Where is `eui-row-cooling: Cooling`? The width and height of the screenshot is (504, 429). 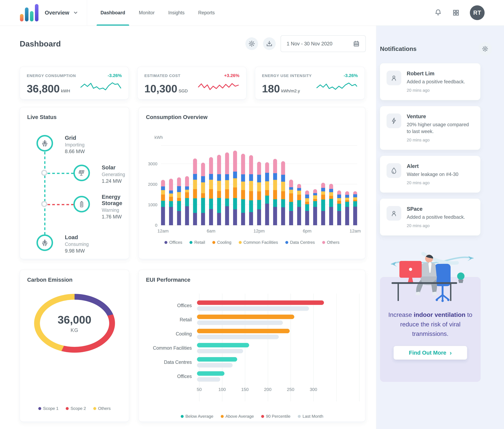 eui-row-cooling: Cooling is located at coordinates (252, 334).